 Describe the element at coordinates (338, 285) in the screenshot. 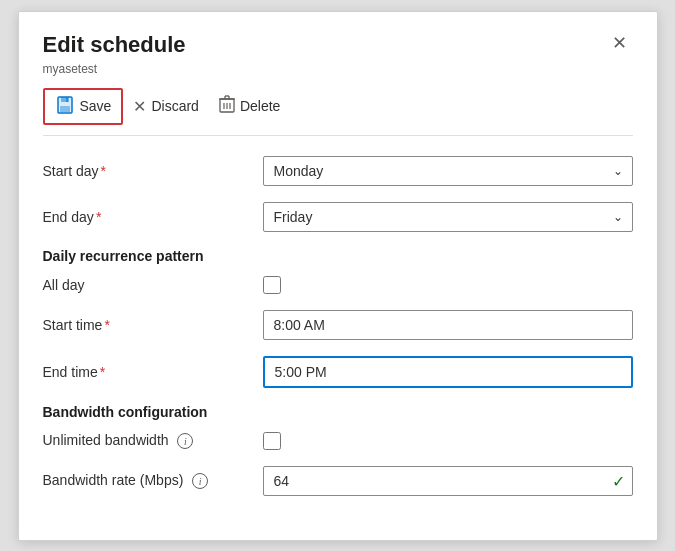

I see `all-day-group: All day` at that location.